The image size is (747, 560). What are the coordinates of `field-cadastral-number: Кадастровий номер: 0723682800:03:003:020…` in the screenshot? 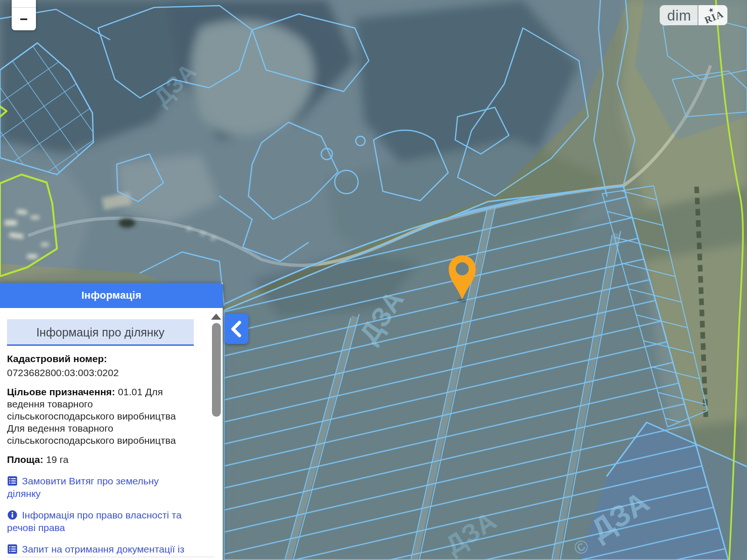 It's located at (100, 366).